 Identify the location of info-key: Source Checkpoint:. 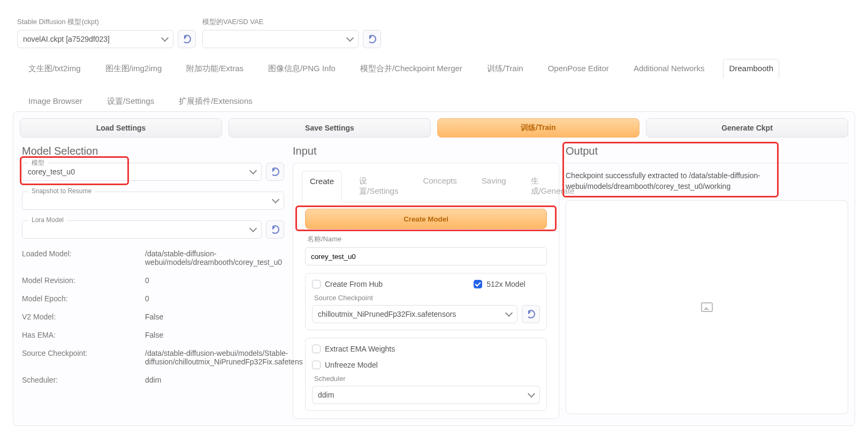
(83, 357).